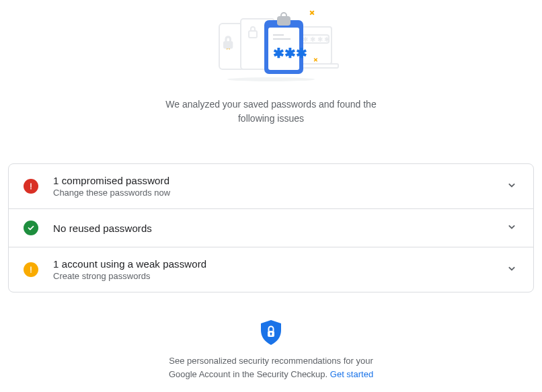  What do you see at coordinates (279, 276) in the screenshot?
I see `row-subtitle: Create strong passwords` at bounding box center [279, 276].